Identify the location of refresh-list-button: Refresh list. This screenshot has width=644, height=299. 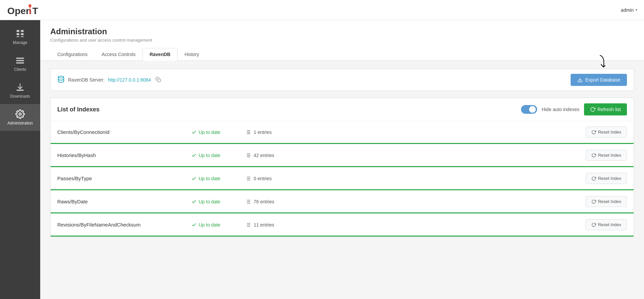
(605, 109).